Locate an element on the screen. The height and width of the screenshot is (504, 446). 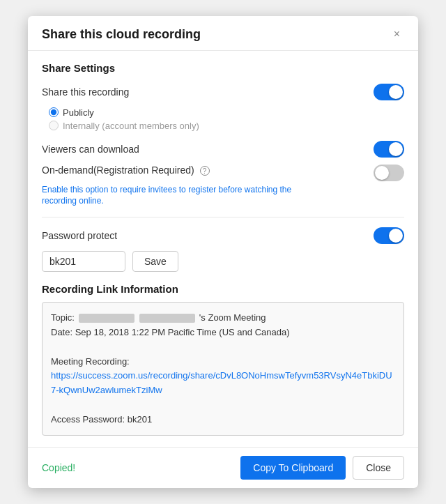
share-recording-track is located at coordinates (389, 92).